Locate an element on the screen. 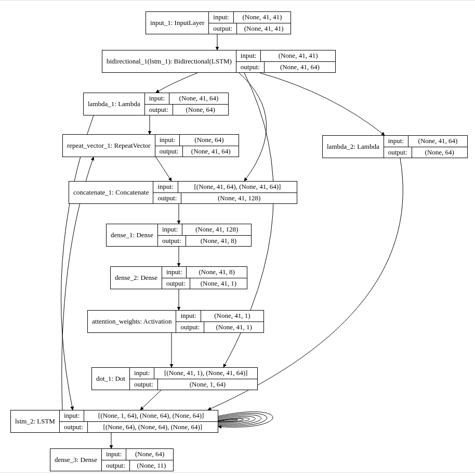 Image resolution: width=475 pixels, height=476 pixels. node-name: dense_1: Dense is located at coordinates (132, 235).